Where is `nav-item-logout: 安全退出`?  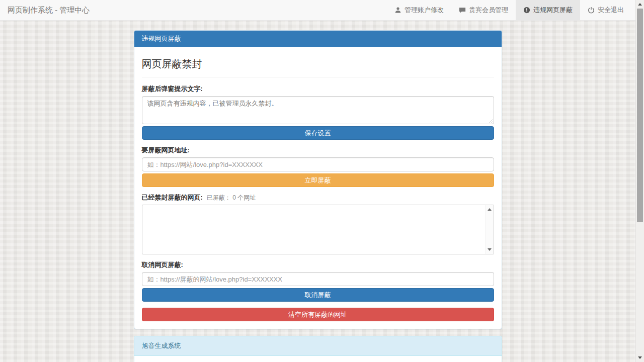 nav-item-logout: 安全退出 is located at coordinates (606, 10).